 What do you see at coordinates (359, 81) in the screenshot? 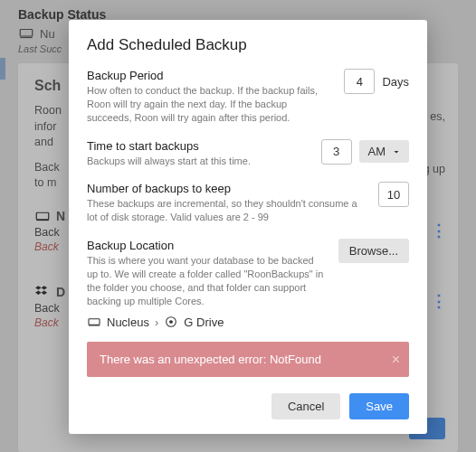
I see `backup-period-input: 4` at bounding box center [359, 81].